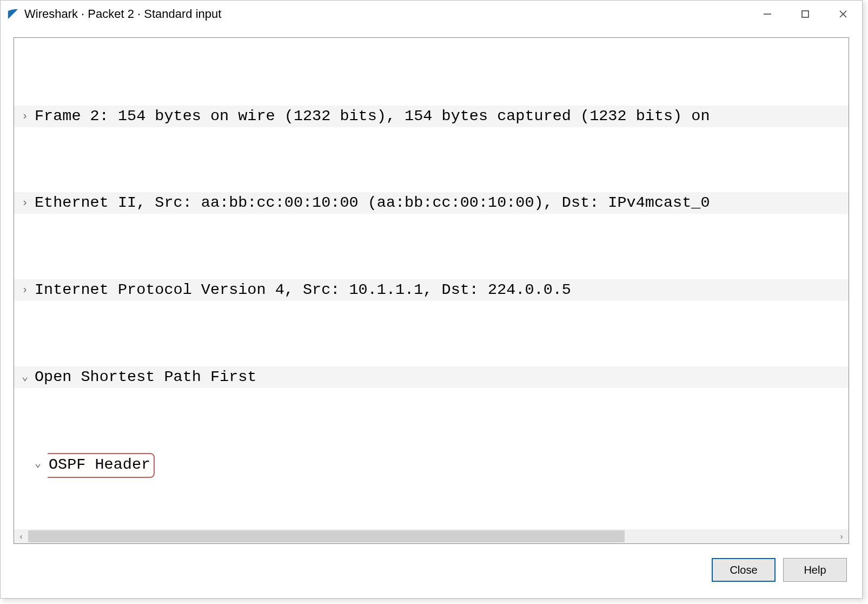  I want to click on ospf-header-highlight: OSPF Header, so click(101, 465).